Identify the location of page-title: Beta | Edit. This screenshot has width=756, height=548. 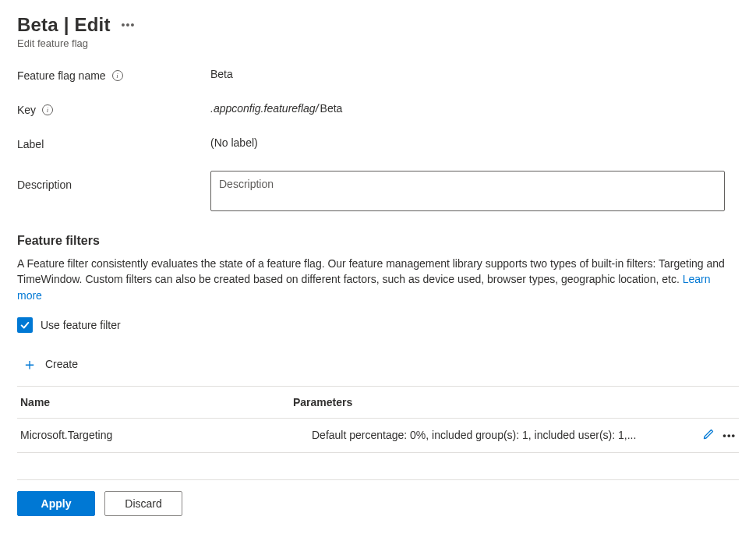
(64, 25).